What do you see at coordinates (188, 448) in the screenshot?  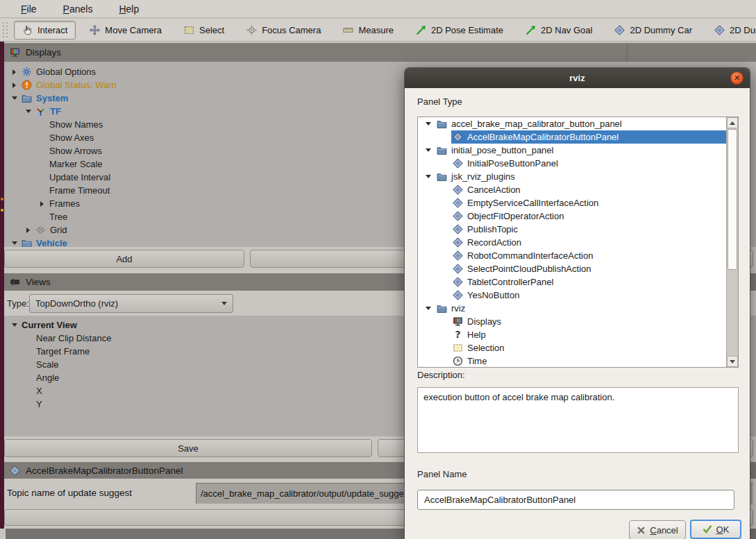 I see `save-button: Save` at bounding box center [188, 448].